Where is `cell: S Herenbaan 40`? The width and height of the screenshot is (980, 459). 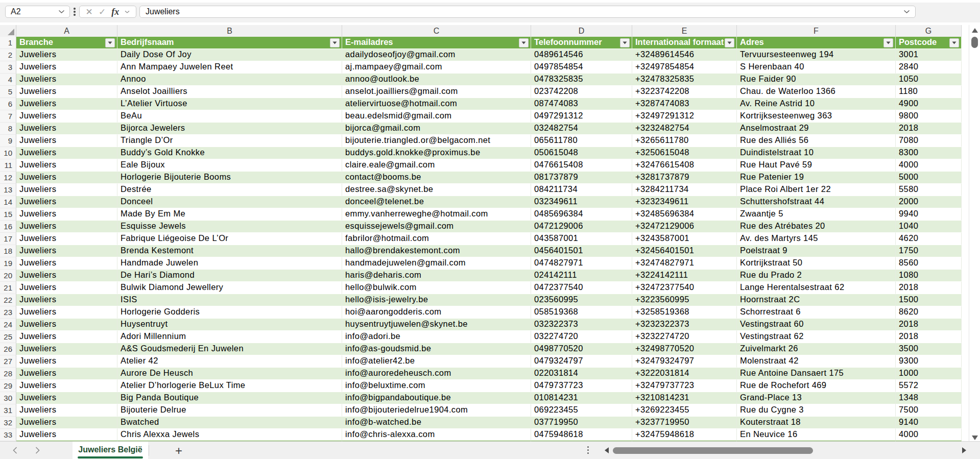 cell: S Herenbaan 40 is located at coordinates (816, 67).